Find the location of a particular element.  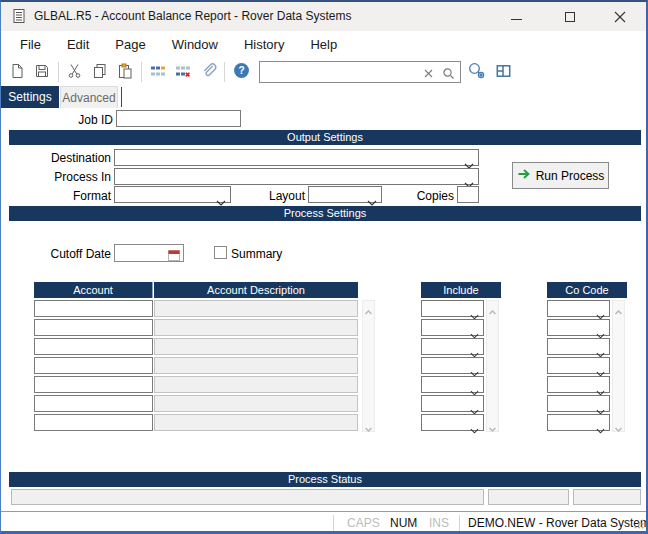

paste-button is located at coordinates (125, 72).